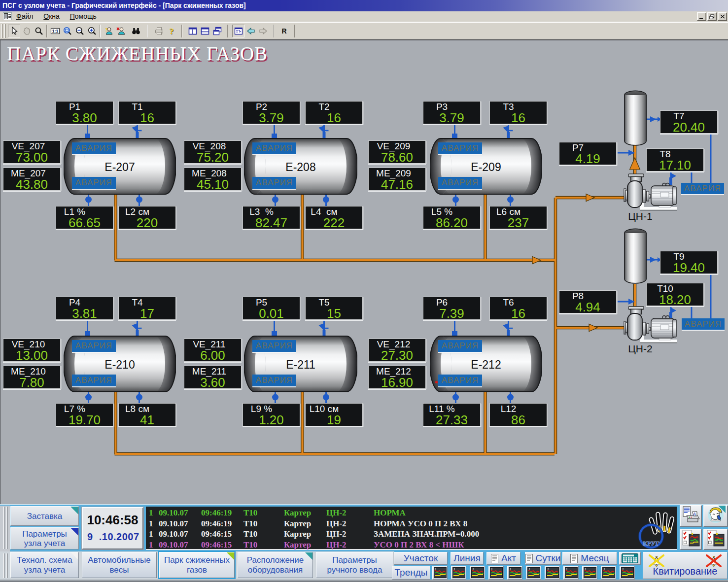 Image resolution: width=728 pixels, height=582 pixels. Describe the element at coordinates (2, 31) in the screenshot. I see `toolbar-grip` at that location.